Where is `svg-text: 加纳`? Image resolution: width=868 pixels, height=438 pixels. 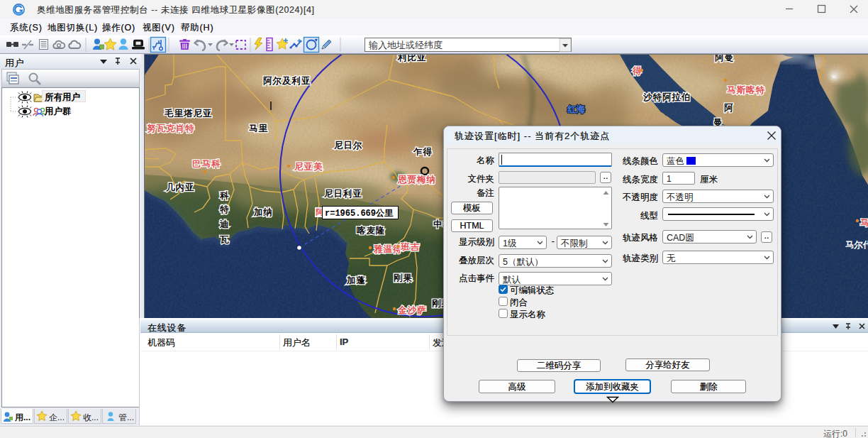
svg-text: 加纳 is located at coordinates (263, 212).